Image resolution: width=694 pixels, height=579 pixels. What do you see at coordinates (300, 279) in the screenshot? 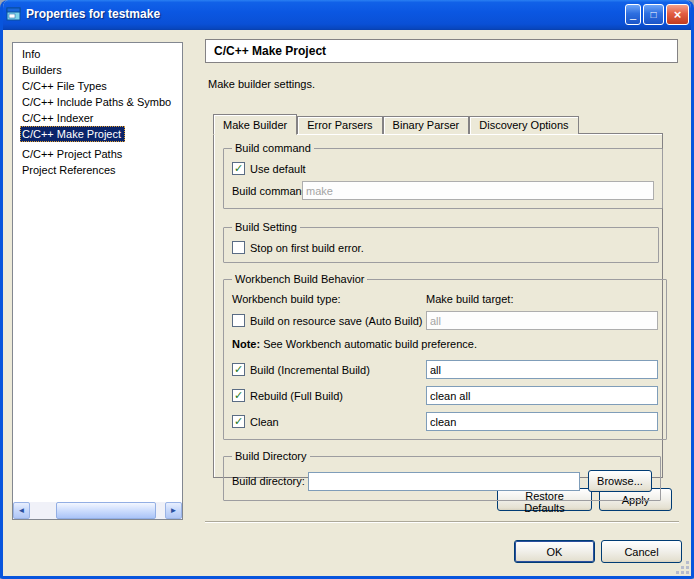
I see `workbench-legend: Workbench Build Behavior` at bounding box center [300, 279].